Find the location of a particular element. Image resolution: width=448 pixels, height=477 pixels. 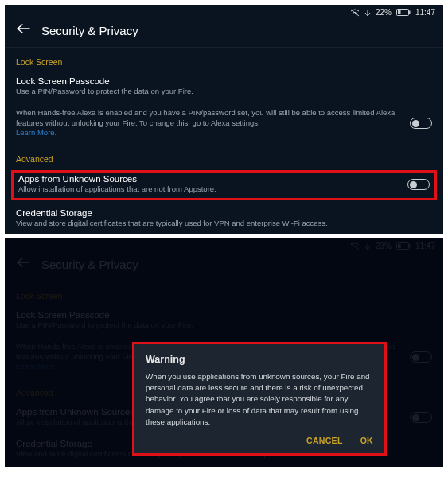

alexa-text-body: When Hands-free Alexa is enabled and you… is located at coordinates (205, 118).